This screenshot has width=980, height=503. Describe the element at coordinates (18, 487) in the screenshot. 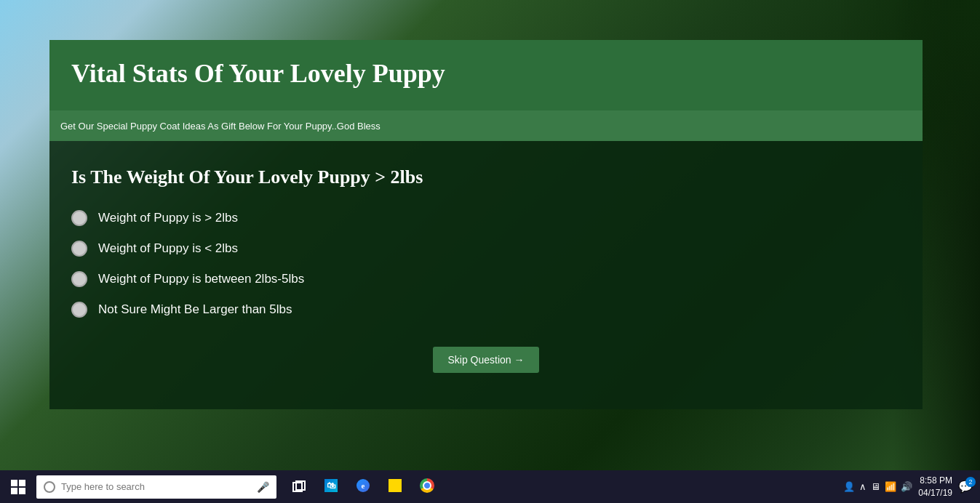

I see `start-button` at that location.